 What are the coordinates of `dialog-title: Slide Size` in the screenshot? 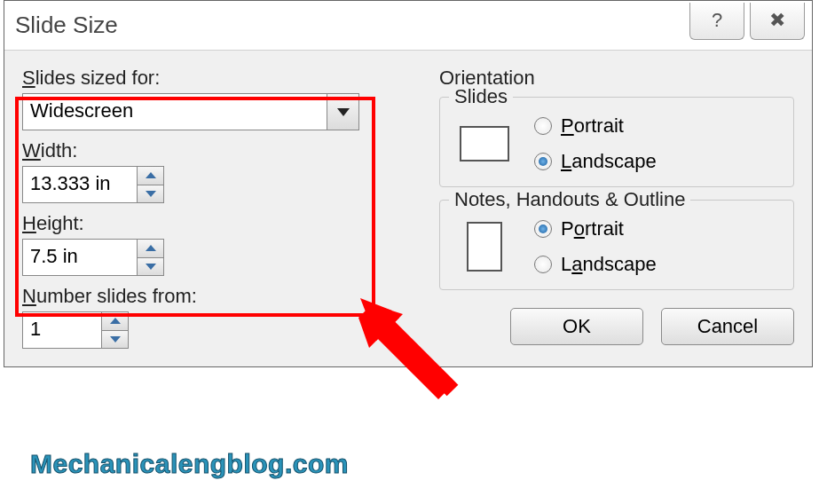 It's located at (348, 25).